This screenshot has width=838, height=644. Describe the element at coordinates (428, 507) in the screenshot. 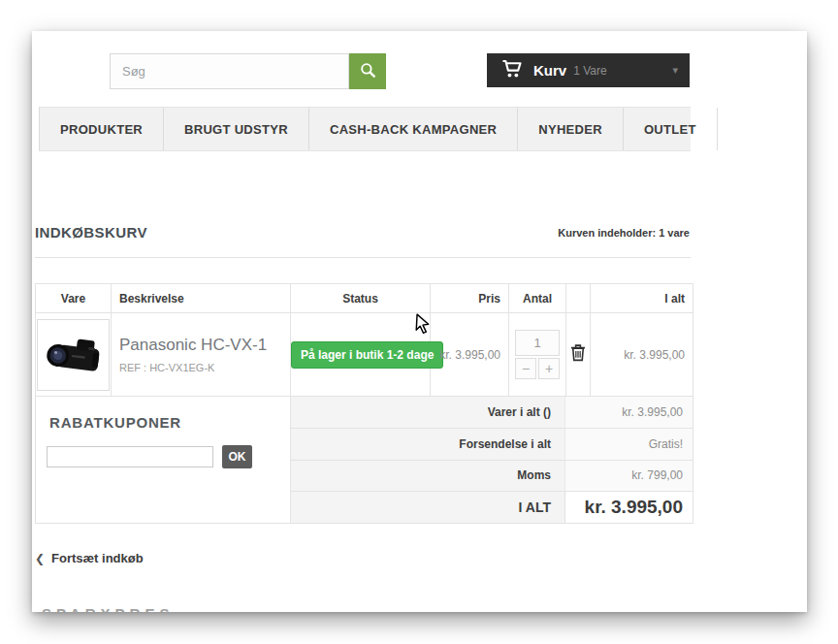

I see `grand-total-label: I ALT` at that location.